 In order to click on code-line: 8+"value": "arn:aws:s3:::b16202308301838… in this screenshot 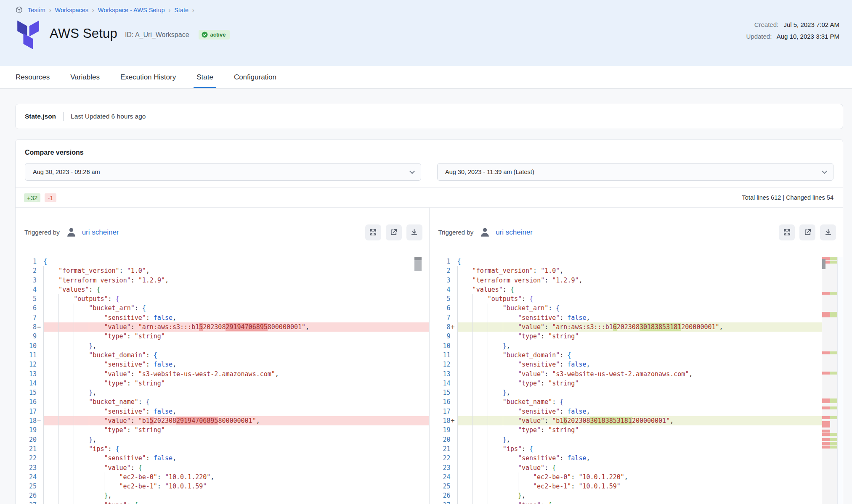, I will do `click(626, 327)`.